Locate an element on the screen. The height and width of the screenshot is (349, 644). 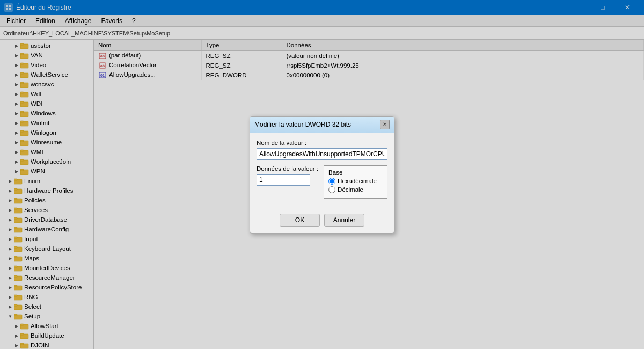
hex-radio is located at coordinates (332, 181).